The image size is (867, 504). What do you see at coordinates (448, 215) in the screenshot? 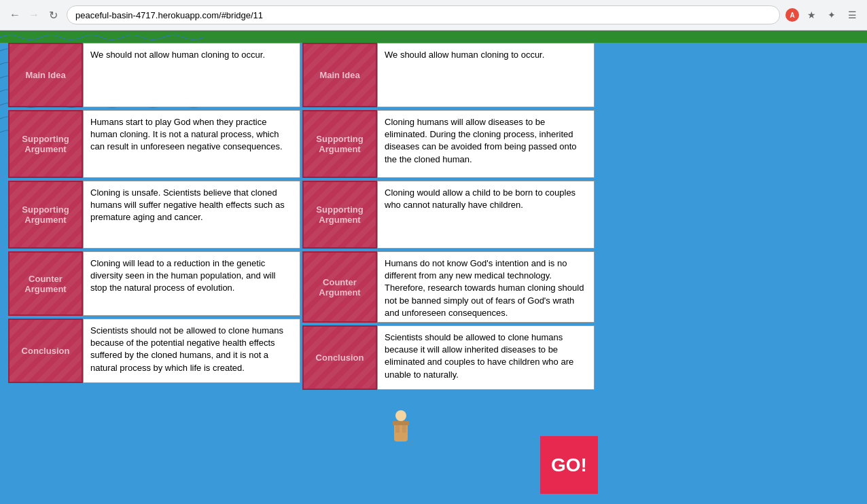
I see `right-supporting2-row: Supporting Argument Cloning would allow …` at bounding box center [448, 215].